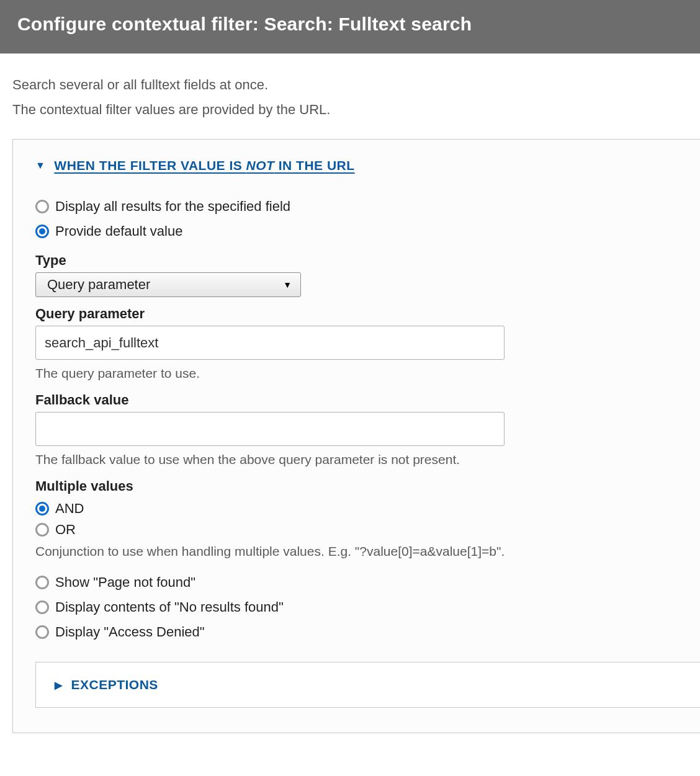  I want to click on radio-provide-default: Provide default value, so click(367, 231).